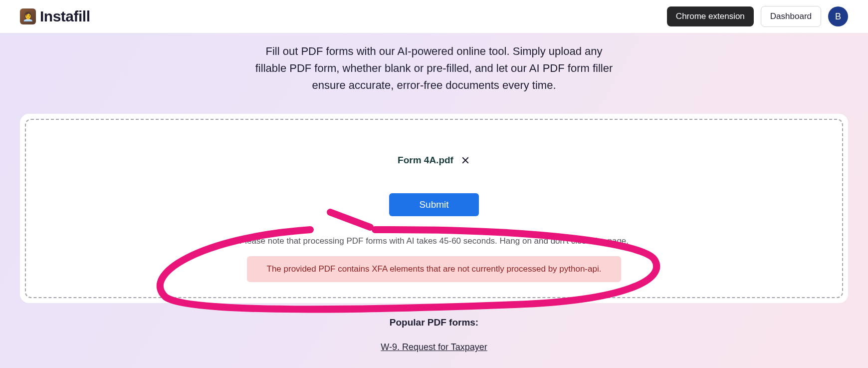  Describe the element at coordinates (757, 16) in the screenshot. I see `header-actions: Chrome extension Dashboard B` at that location.